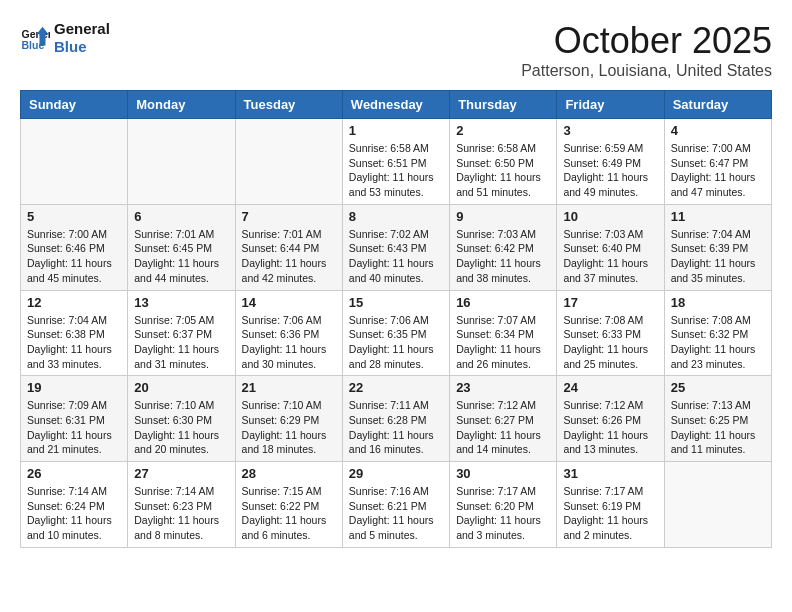  Describe the element at coordinates (504, 419) in the screenshot. I see `calendar-cell: 23Sunrise: 7:12 AM Sunset: 6:27 PM Dayli…` at that location.